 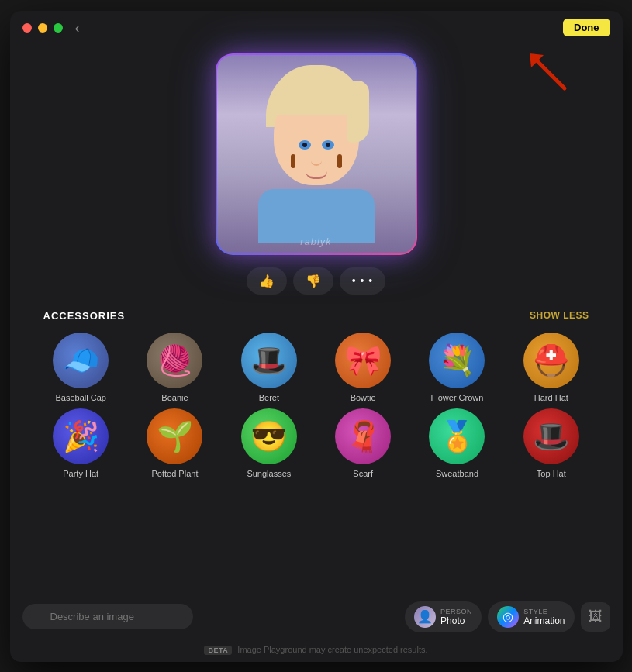 What do you see at coordinates (316, 154) in the screenshot?
I see `avatar-inner: rablyk` at bounding box center [316, 154].